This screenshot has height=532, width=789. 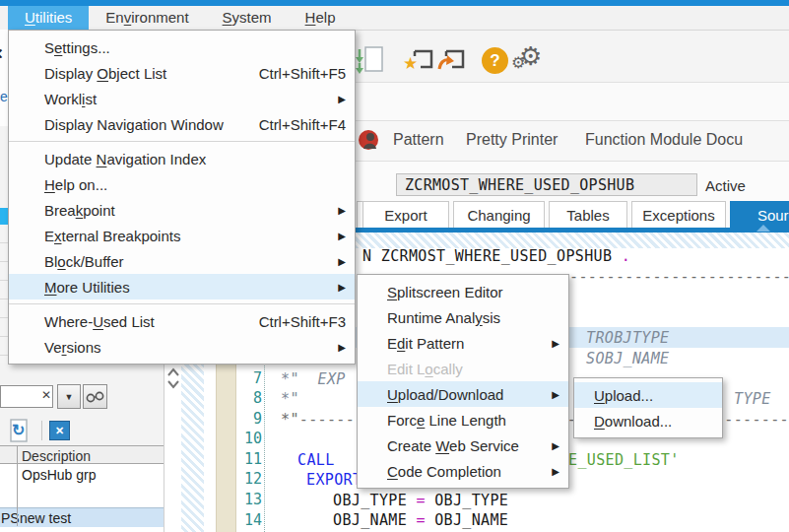 I want to click on menu-item-edit-locally: Edit Locally, so click(x=463, y=368).